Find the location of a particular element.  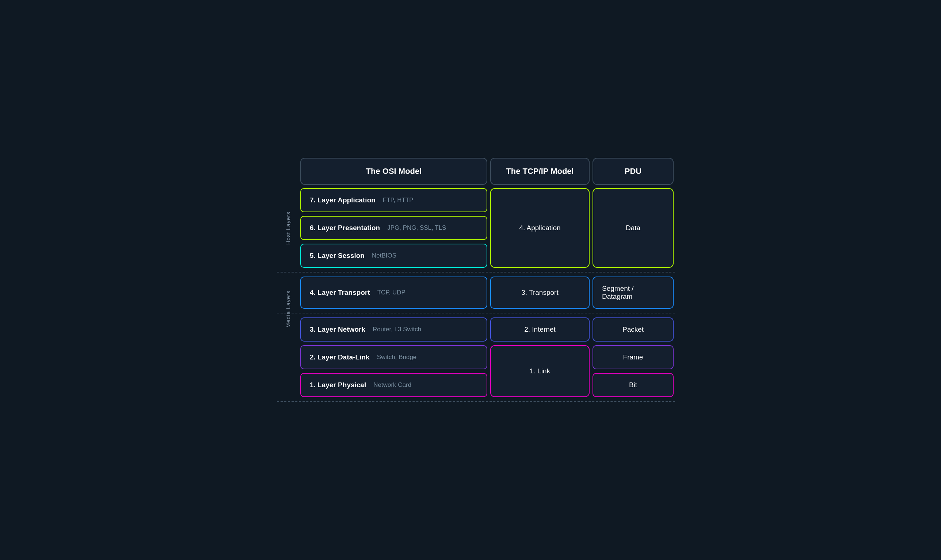

layer5-protocol: NetBIOS is located at coordinates (384, 256).